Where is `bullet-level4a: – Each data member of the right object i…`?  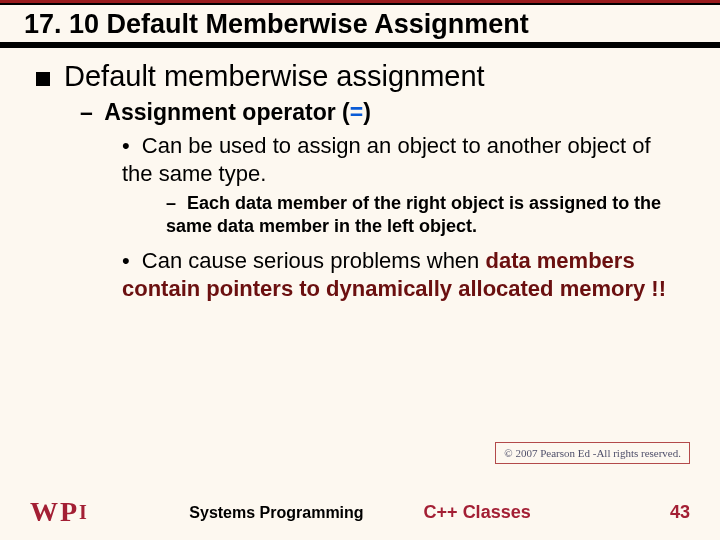 bullet-level4a: – Each data member of the right object i… is located at coordinates (425, 214).